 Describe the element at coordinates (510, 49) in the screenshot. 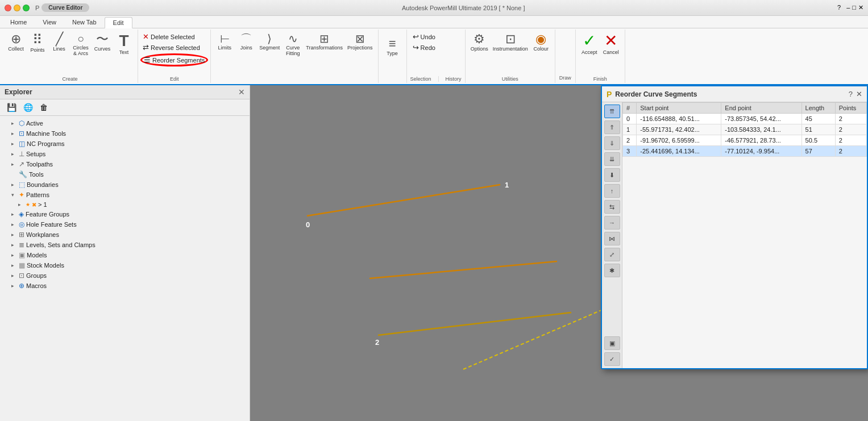

I see `instrumentation-label: Instrumentation` at that location.